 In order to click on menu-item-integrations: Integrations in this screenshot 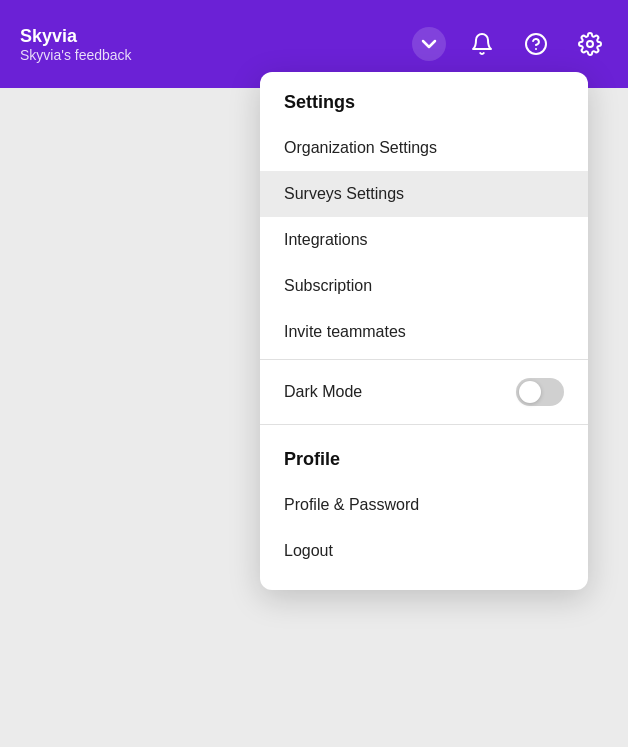, I will do `click(424, 240)`.